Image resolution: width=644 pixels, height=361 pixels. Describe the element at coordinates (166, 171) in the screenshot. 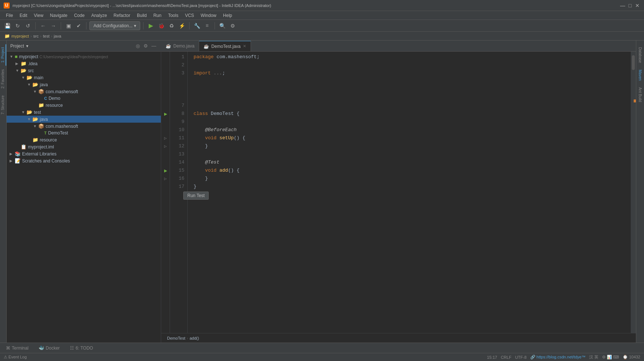

I see `gutter-line-15: ▶` at that location.